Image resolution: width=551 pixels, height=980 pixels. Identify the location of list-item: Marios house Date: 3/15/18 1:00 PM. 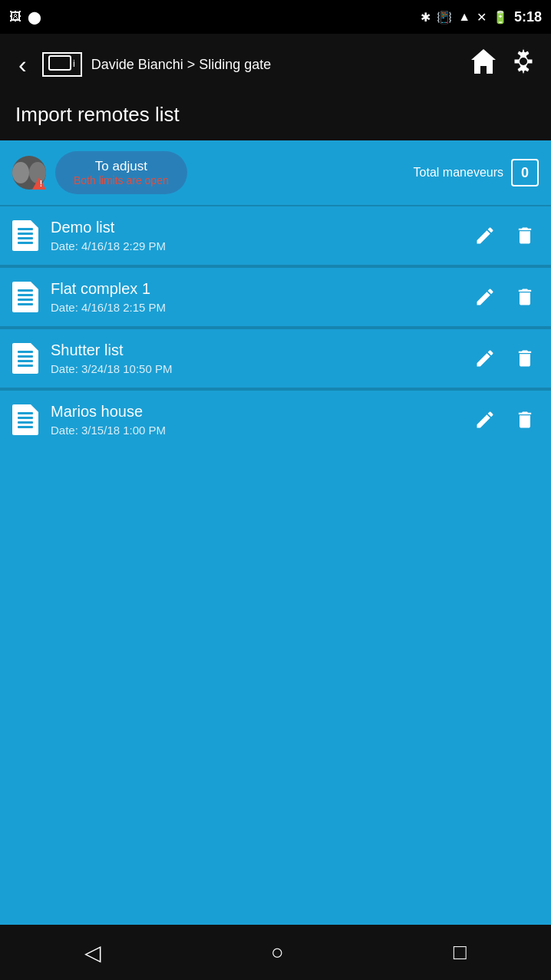
(276, 420).